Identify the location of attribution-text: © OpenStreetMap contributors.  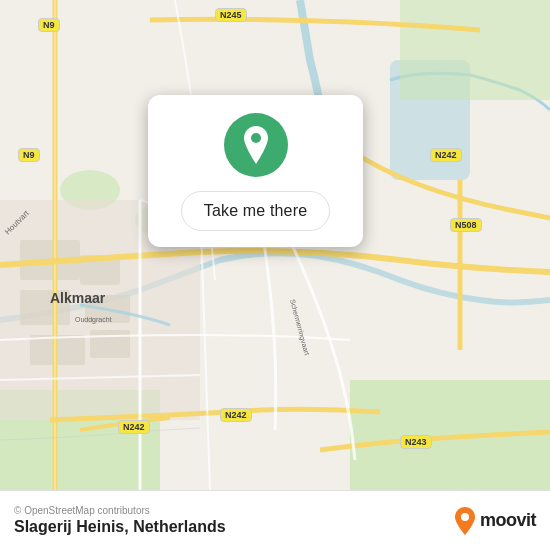
(120, 510).